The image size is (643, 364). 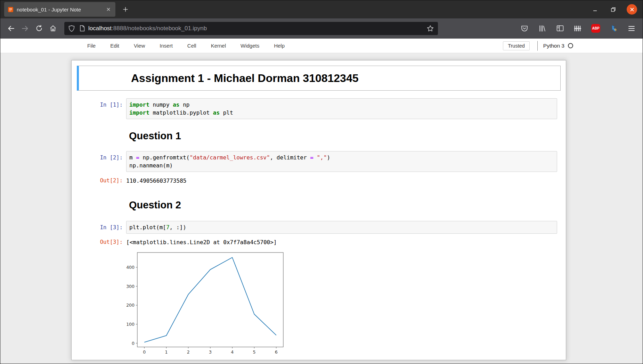 I want to click on output-text: [<matplotlib.lines.Line2D at 0x7f7a8a4c5…, so click(x=202, y=241).